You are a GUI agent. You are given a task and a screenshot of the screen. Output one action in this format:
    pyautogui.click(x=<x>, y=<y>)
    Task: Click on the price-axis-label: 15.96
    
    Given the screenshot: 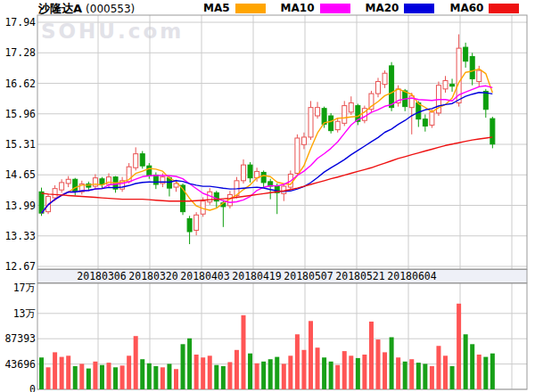 What is the action you would take?
    pyautogui.click(x=20, y=114)
    